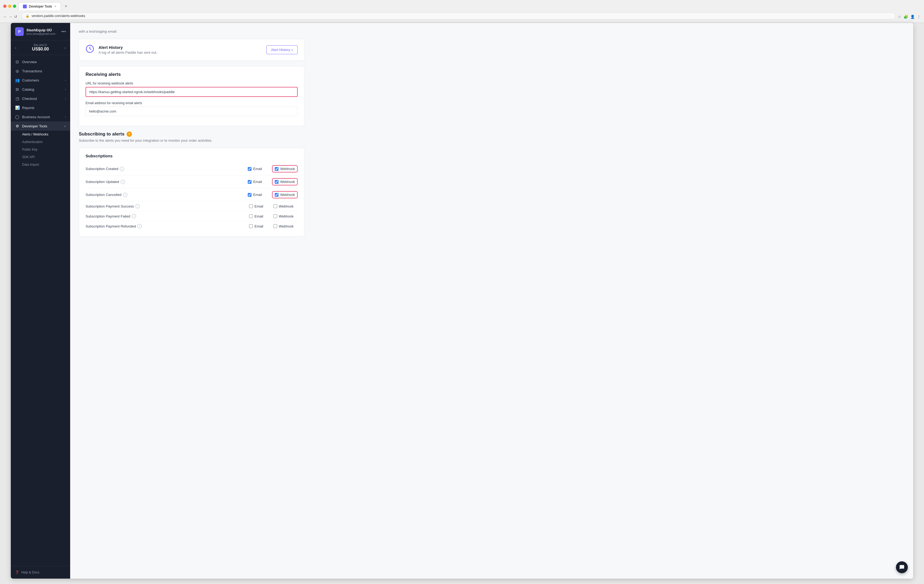  What do you see at coordinates (137, 206) in the screenshot?
I see `sub-info-icon-payment-success: i` at bounding box center [137, 206].